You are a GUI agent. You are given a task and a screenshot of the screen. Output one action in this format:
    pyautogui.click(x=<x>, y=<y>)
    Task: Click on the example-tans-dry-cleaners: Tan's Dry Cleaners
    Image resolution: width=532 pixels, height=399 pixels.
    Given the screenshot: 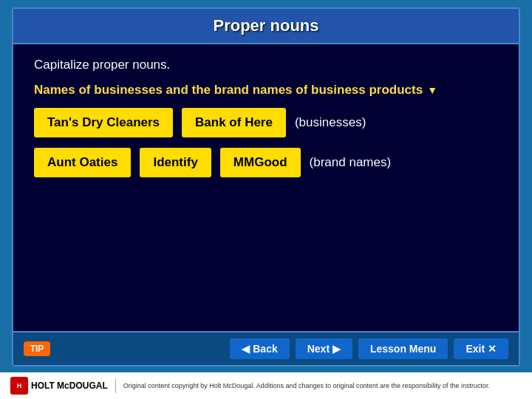 What is the action you would take?
    pyautogui.click(x=103, y=123)
    